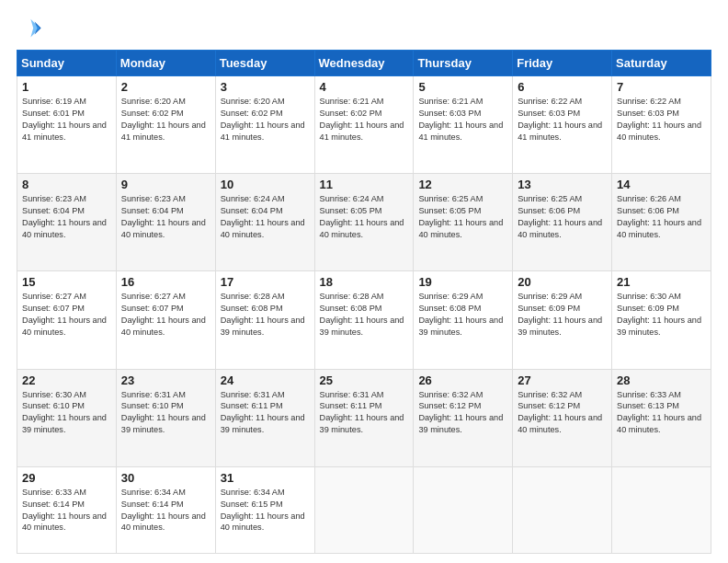  I want to click on table-row: 2 Sunrise: 6:20 AMSunset: 6:02 PMDayligh…, so click(165, 125).